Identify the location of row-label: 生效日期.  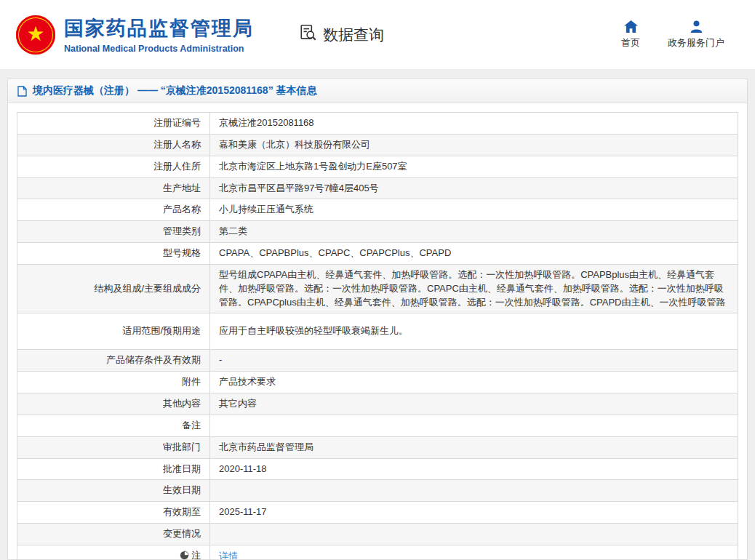
(113, 491).